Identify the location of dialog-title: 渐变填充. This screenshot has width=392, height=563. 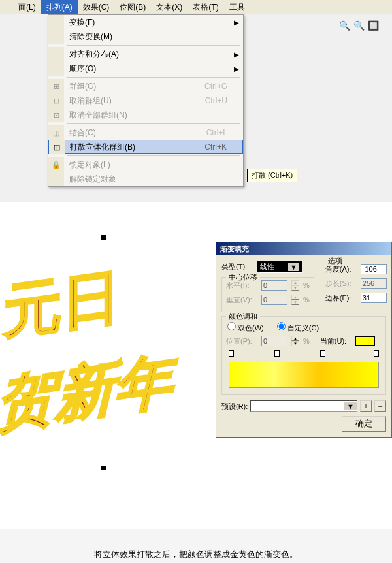
(304, 249).